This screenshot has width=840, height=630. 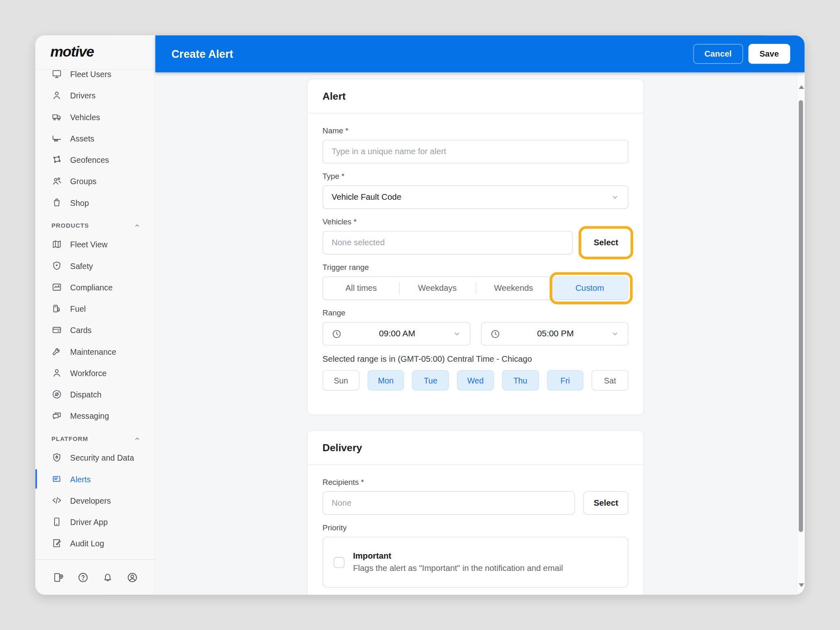 What do you see at coordinates (80, 479) in the screenshot?
I see `sidebar-item-label: Alerts` at bounding box center [80, 479].